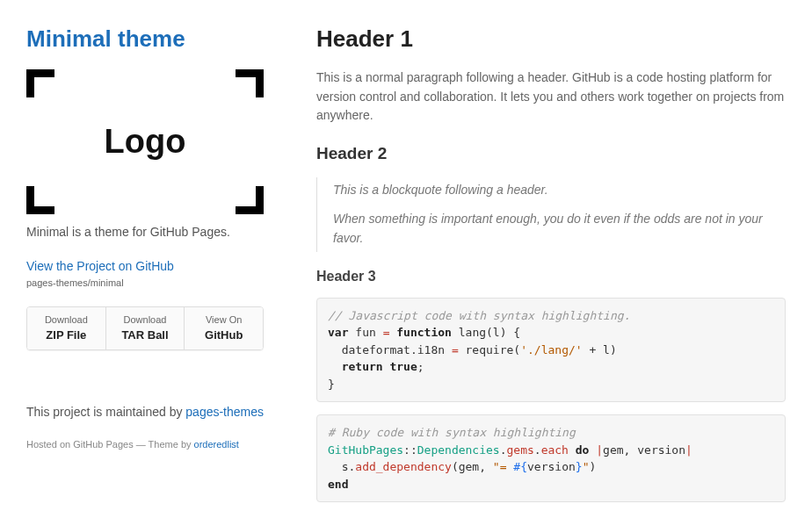 The width and height of the screenshot is (812, 511). I want to click on tagline: Minimal is a theme for GitHub Pages., so click(149, 232).